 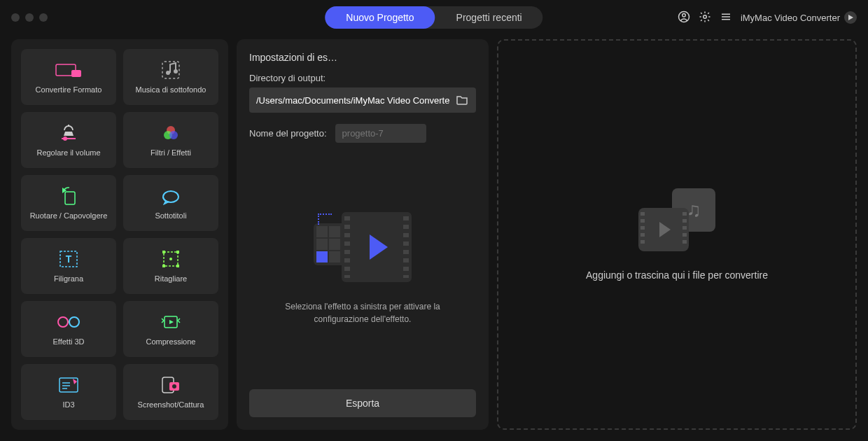 I want to click on effect-label: Filigrana, so click(x=69, y=279).